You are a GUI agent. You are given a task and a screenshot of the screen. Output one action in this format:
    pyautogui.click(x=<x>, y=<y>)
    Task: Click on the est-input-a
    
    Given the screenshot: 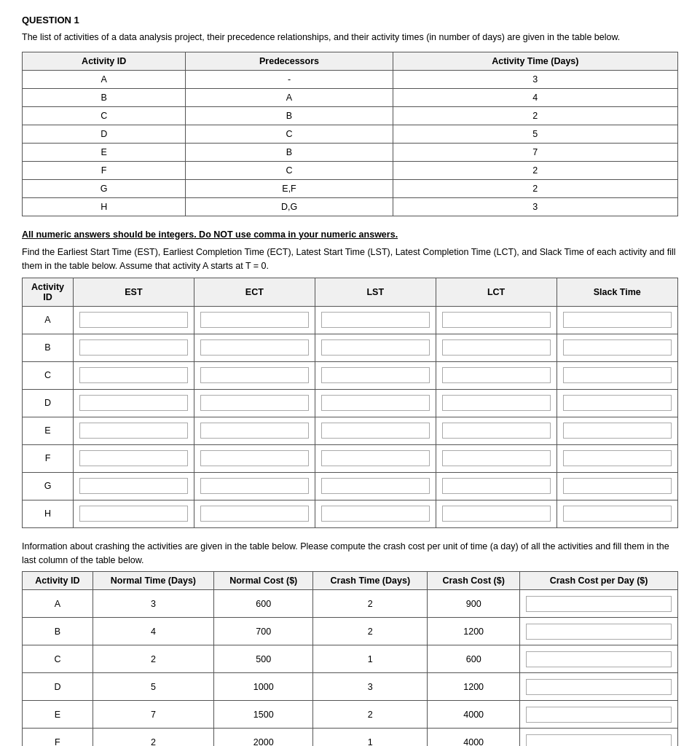 What is the action you would take?
    pyautogui.click(x=134, y=320)
    